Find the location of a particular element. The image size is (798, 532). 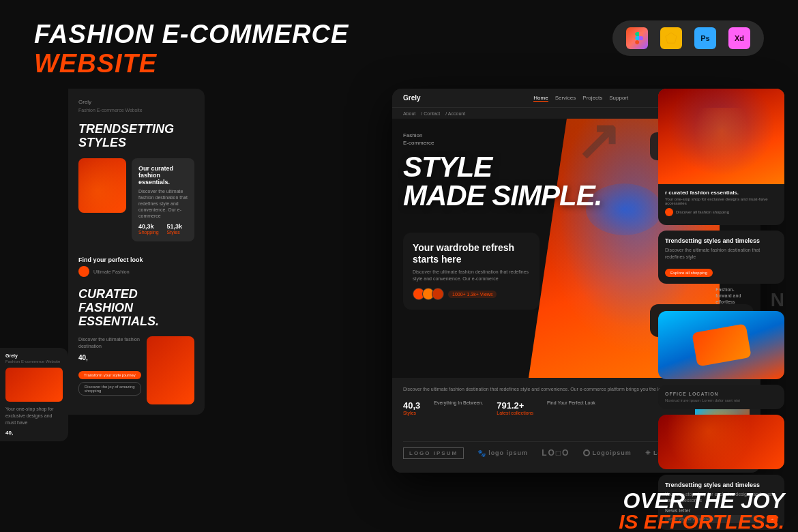

header-title-sub: WEBSITE is located at coordinates (191, 64).